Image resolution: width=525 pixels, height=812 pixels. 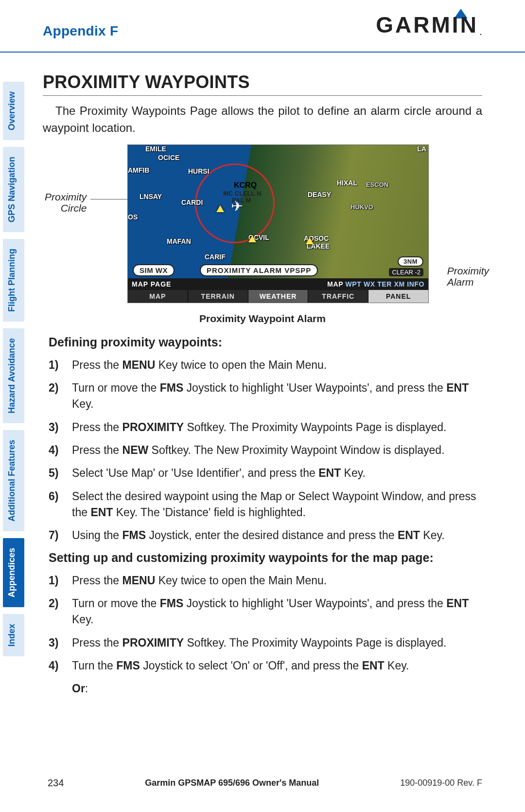 I want to click on map-label: OCICE, so click(x=169, y=158).